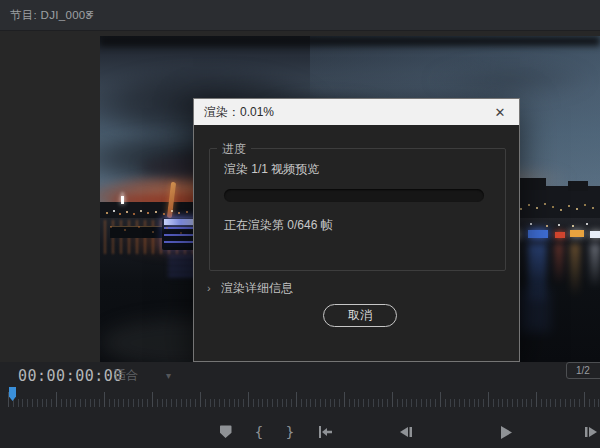 The height and width of the screenshot is (448, 600). What do you see at coordinates (325, 432) in the screenshot?
I see `go-to-in-icon` at bounding box center [325, 432].